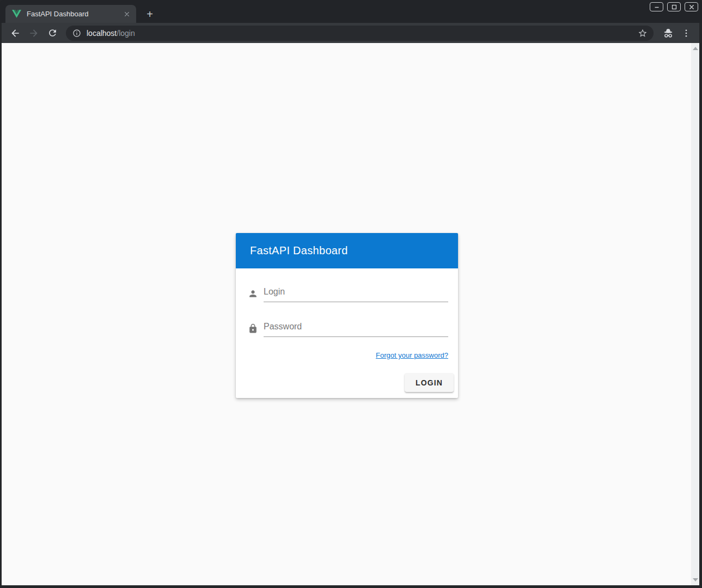  Describe the element at coordinates (412, 355) in the screenshot. I see `forgot-password-link: Forgot your password?` at that location.